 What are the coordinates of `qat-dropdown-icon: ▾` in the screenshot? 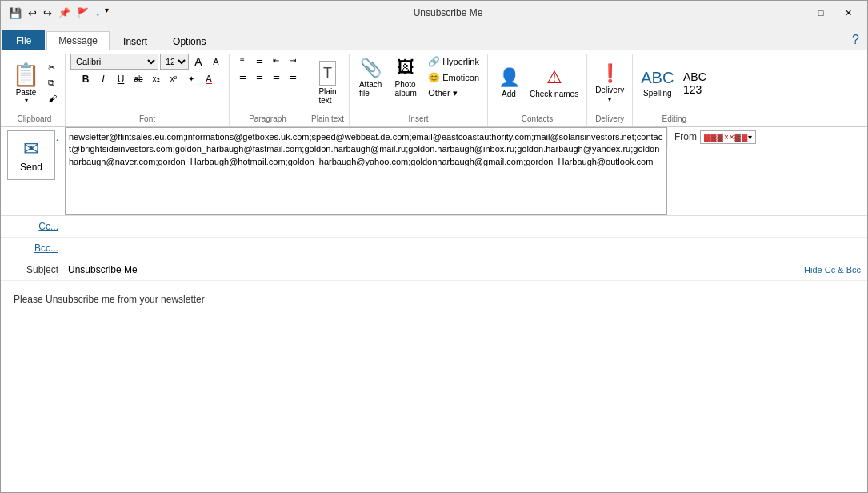 It's located at (107, 13).